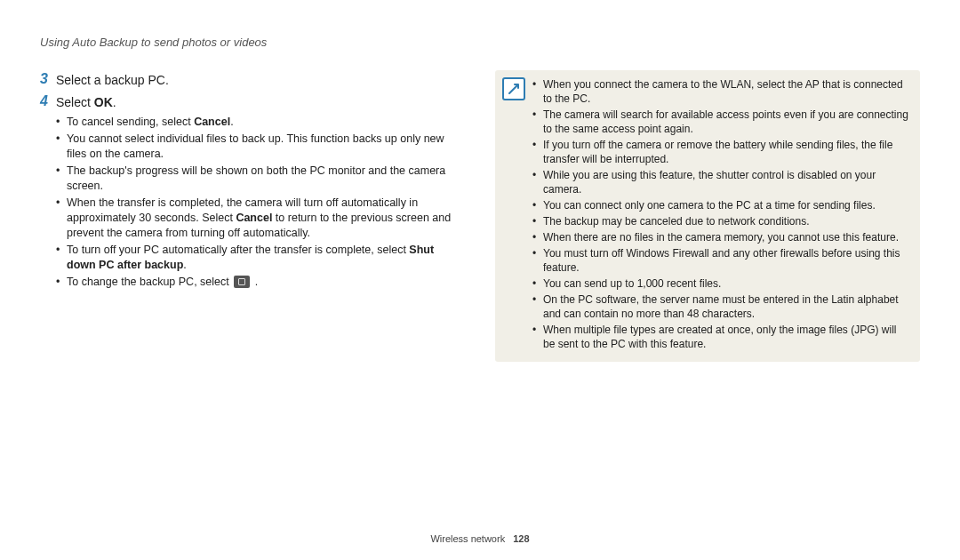 This screenshot has width=960, height=560. What do you see at coordinates (48, 101) in the screenshot?
I see `step-number: 4` at bounding box center [48, 101].